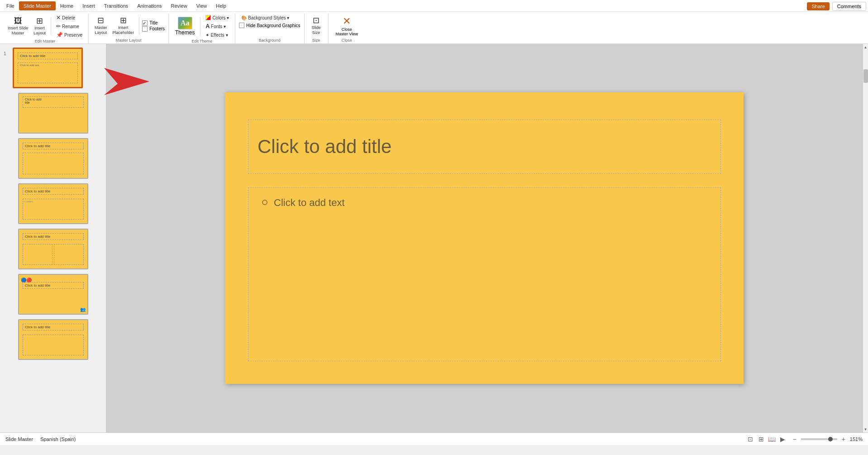  What do you see at coordinates (316, 26) in the screenshot?
I see `slide-size-button: ⊡ SlideSize` at bounding box center [316, 26].